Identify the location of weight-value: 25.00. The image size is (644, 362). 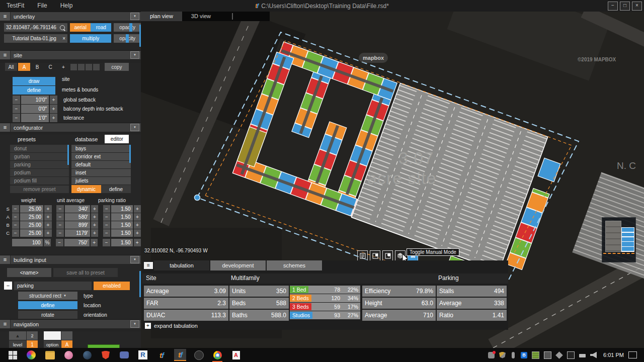
(32, 225).